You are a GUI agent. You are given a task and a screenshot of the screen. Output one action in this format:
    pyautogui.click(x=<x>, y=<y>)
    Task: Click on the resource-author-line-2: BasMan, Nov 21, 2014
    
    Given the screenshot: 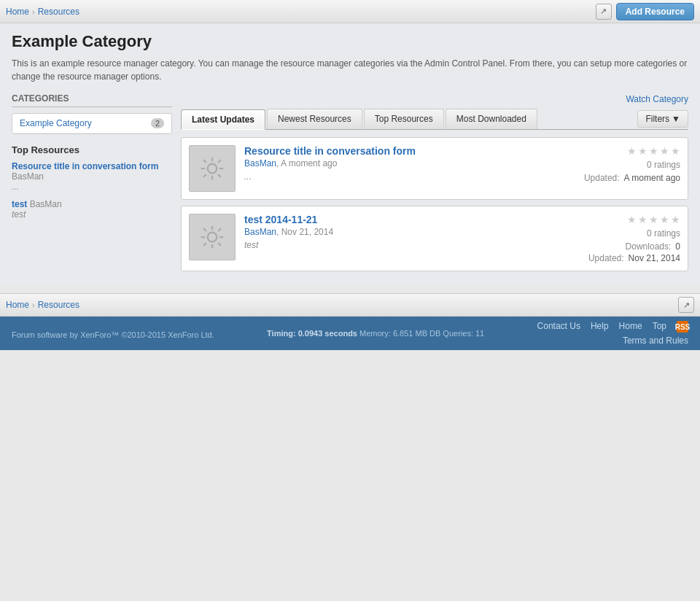 What is the action you would take?
    pyautogui.click(x=400, y=232)
    